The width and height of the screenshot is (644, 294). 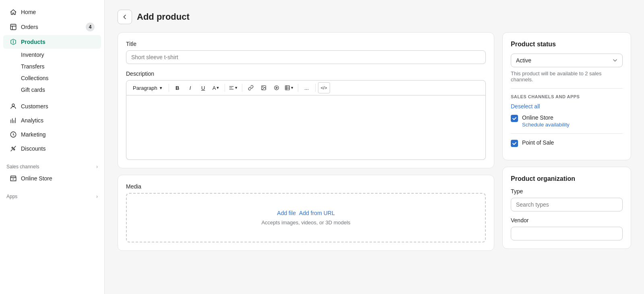 I want to click on italic-button: I, so click(x=190, y=88).